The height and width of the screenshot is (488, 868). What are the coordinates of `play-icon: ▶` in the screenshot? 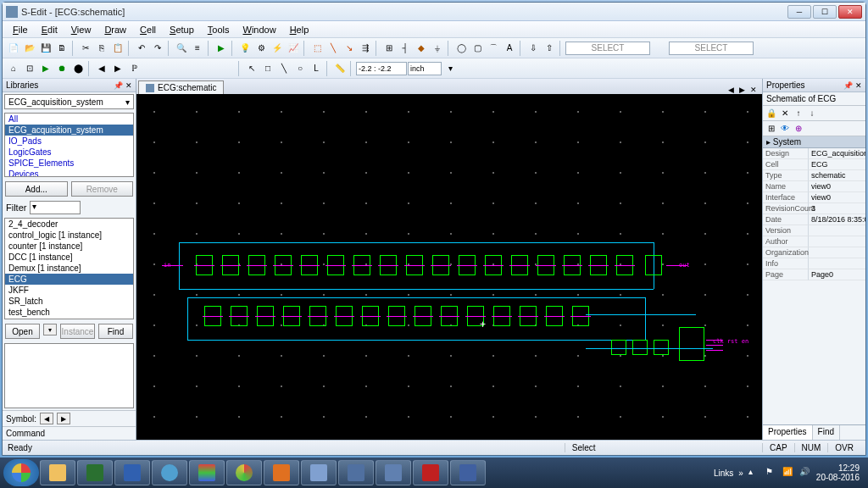 It's located at (46, 69).